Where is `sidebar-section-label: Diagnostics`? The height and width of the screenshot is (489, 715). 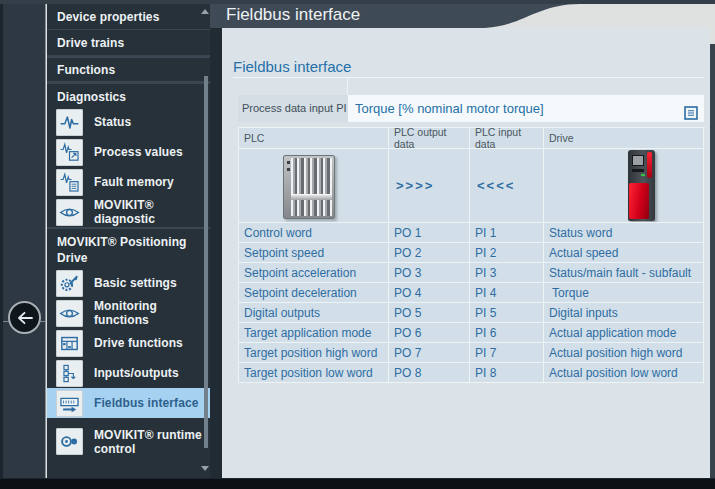 sidebar-section-label: Diagnostics is located at coordinates (92, 97).